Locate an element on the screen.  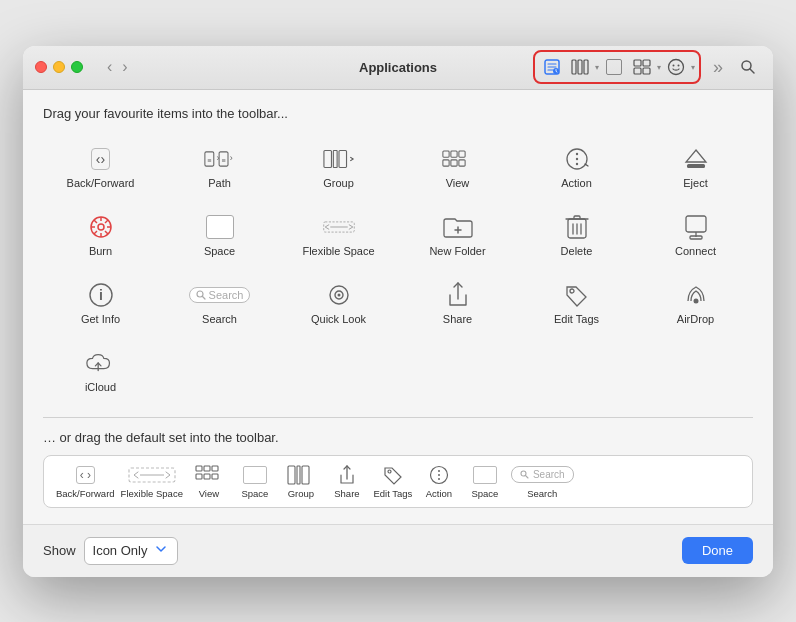
item-view: View is located at coordinates (458, 167).